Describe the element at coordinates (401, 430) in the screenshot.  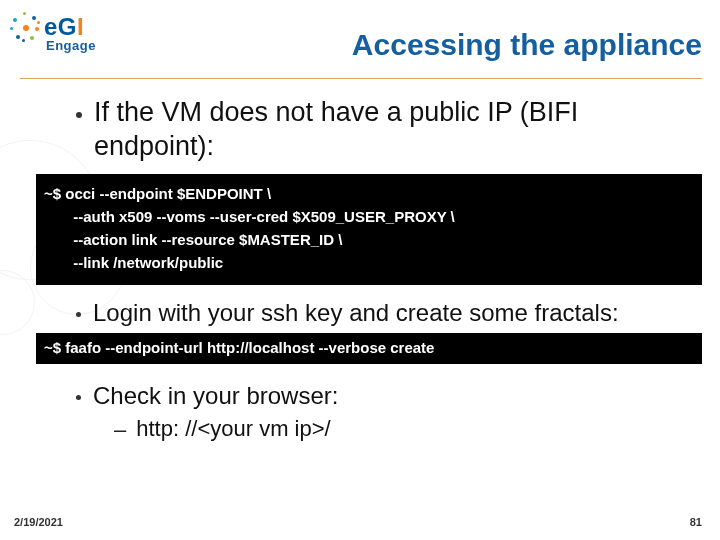
I see `sub-bullet-item: – http: //<your vm ip>/` at that location.